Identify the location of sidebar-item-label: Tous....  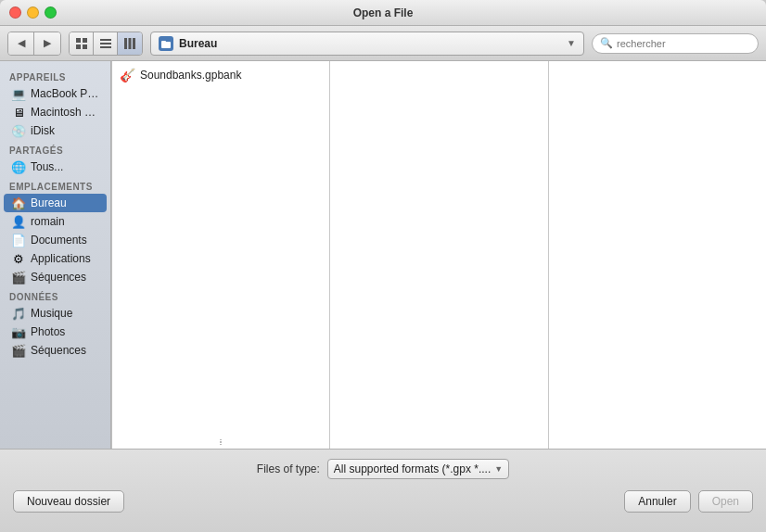
(46, 167).